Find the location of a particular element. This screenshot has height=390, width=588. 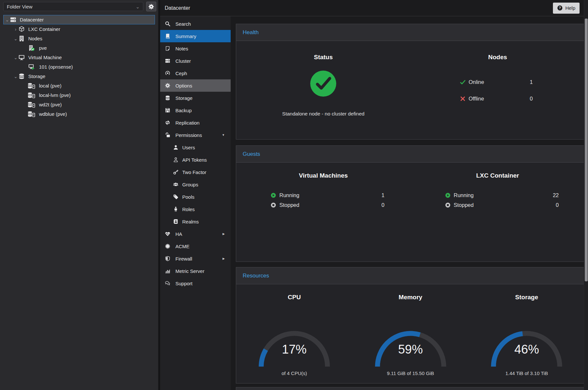

building-check-icon is located at coordinates (32, 48).